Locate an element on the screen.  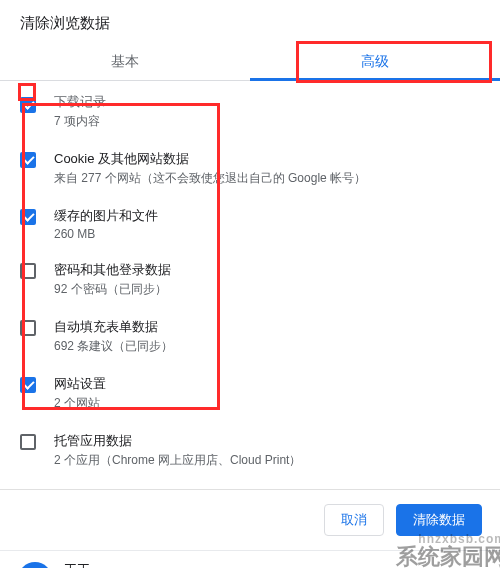
checkbox-cookies is located at coordinates (28, 160).